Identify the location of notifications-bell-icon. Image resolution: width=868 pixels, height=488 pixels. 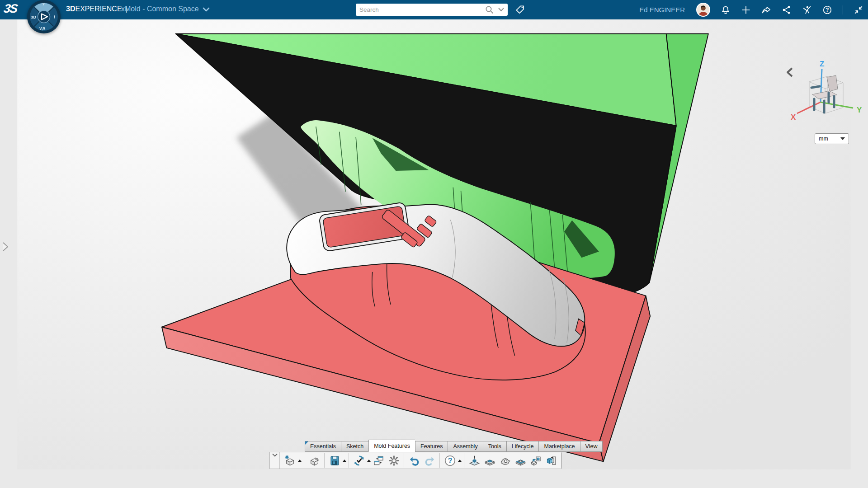
(726, 10).